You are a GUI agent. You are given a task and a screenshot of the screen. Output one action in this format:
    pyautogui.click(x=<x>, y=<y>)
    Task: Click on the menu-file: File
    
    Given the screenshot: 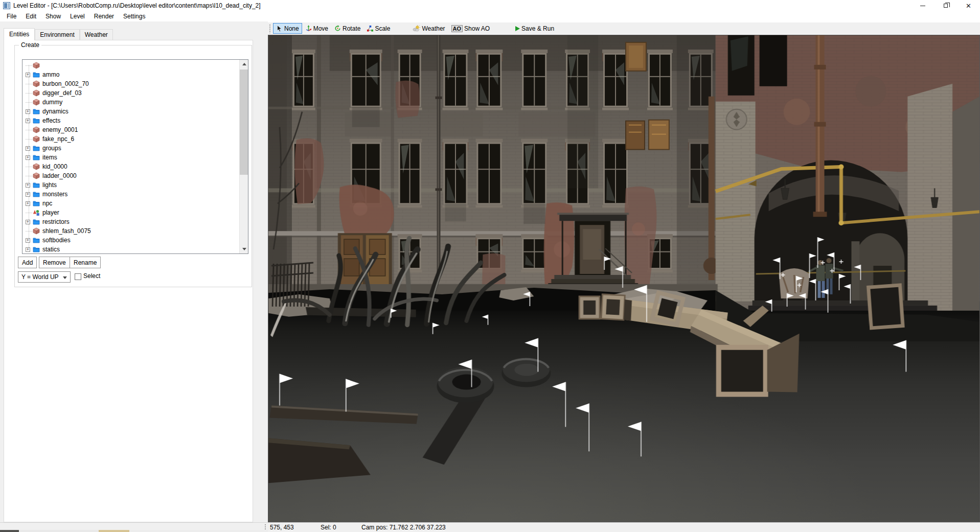 What is the action you would take?
    pyautogui.click(x=11, y=16)
    